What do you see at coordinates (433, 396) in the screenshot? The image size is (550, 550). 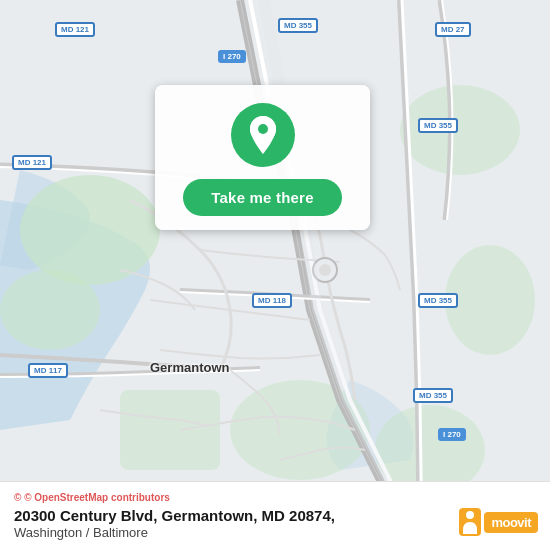 I see `road-label-md355-bottom: MD 355` at bounding box center [433, 396].